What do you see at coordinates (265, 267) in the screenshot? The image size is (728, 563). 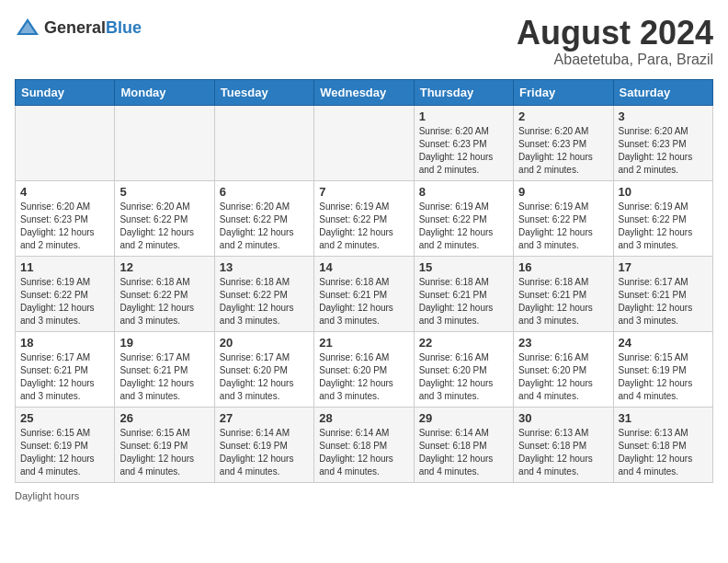 I see `day-number: 13` at bounding box center [265, 267].